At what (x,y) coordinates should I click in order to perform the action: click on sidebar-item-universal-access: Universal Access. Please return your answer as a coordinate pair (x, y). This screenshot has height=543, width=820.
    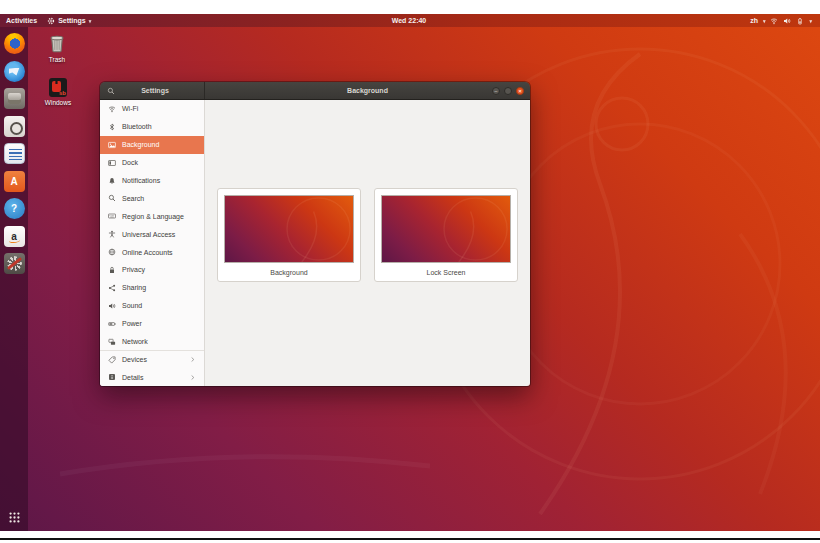
    Looking at the image, I should click on (152, 234).